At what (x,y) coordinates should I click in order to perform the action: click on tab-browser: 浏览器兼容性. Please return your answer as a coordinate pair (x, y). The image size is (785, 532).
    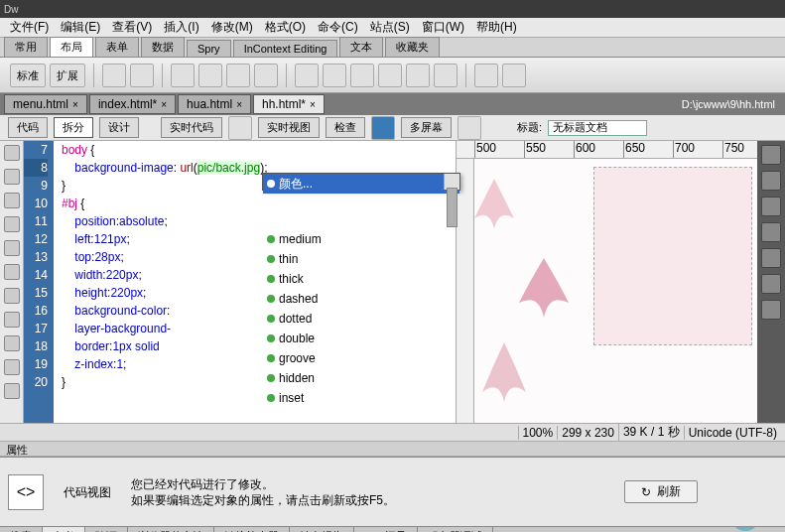
    Looking at the image, I should click on (171, 530).